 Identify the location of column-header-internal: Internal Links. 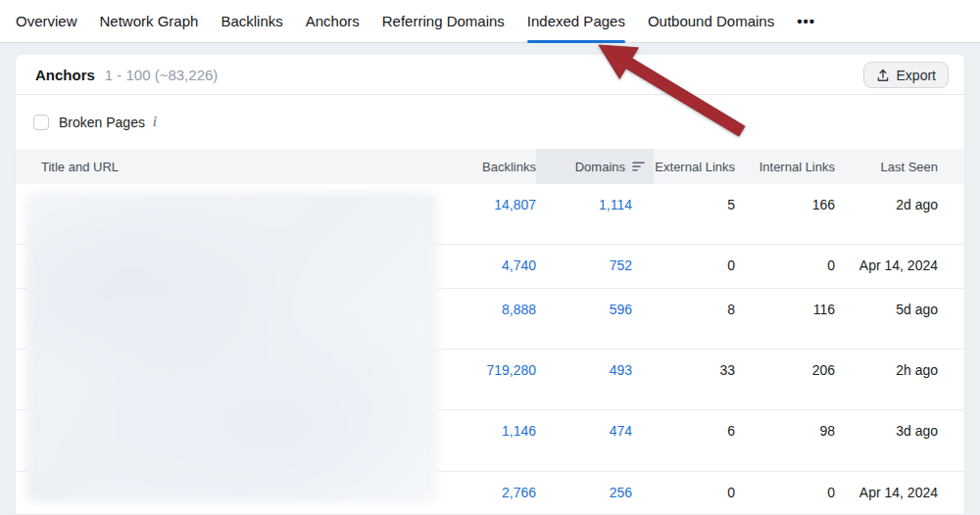
(785, 166).